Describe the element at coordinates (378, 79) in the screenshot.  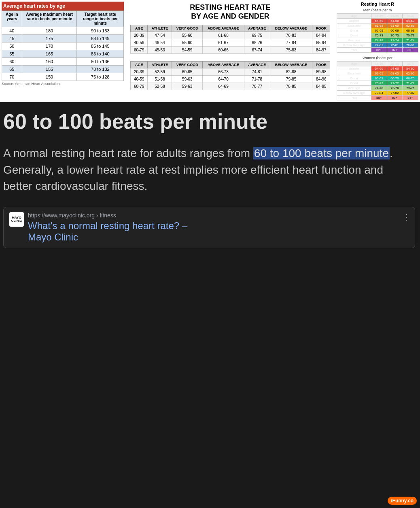
I see `color-row: Great 66-69 66-70 66-70` at that location.